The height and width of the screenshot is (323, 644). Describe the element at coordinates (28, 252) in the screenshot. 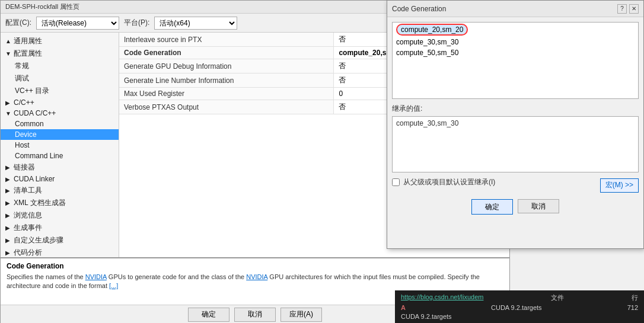

I see `sidebar-label-code-analysis: 代码分析` at that location.